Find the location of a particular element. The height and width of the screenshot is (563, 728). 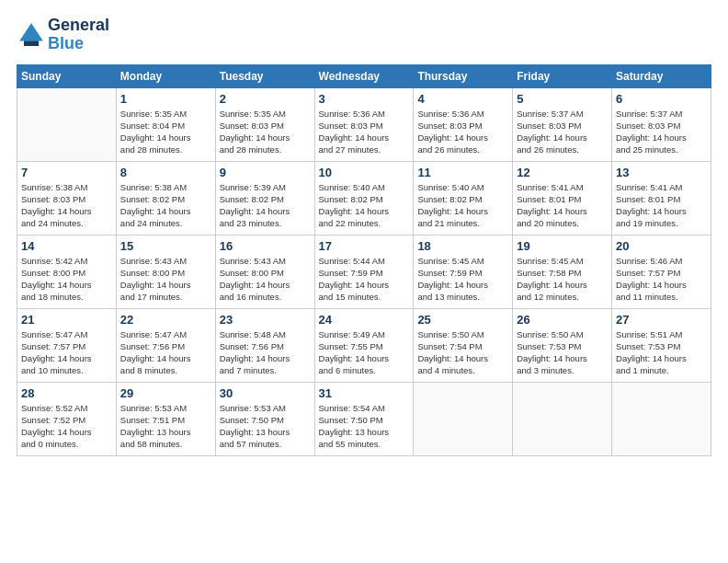

day-cell: 6Sunrise: 5:37 AM Sunset: 8:03 PM Daylig… is located at coordinates (662, 124).